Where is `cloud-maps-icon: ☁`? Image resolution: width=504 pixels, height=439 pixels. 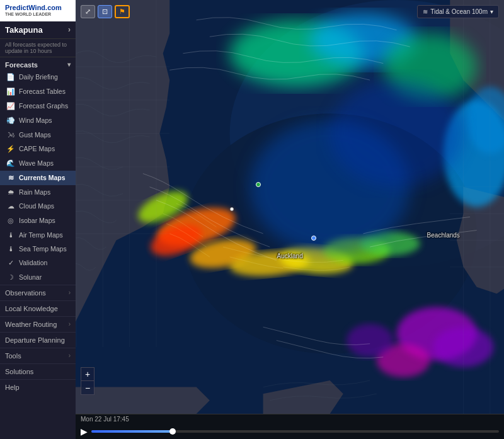
cloud-maps-icon: ☁ is located at coordinates (11, 207).